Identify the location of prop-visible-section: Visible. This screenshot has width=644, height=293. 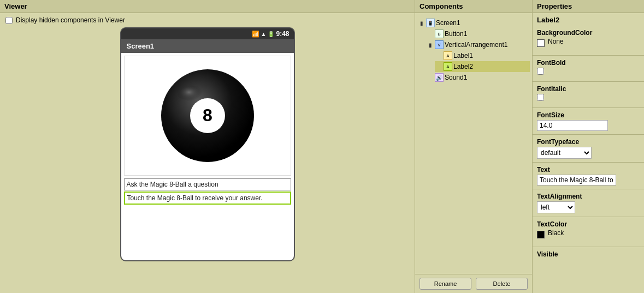
(588, 255).